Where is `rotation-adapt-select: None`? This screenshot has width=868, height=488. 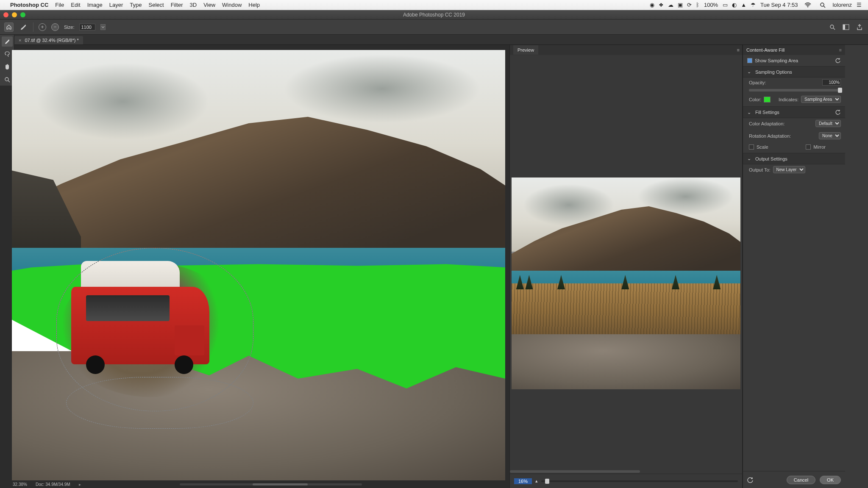
rotation-adapt-select: None is located at coordinates (830, 136).